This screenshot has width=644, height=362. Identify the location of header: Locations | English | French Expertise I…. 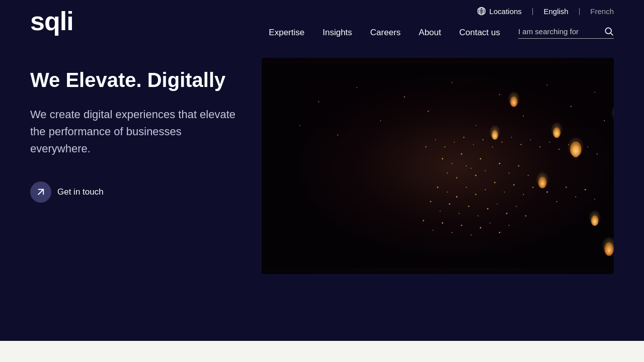
(322, 21).